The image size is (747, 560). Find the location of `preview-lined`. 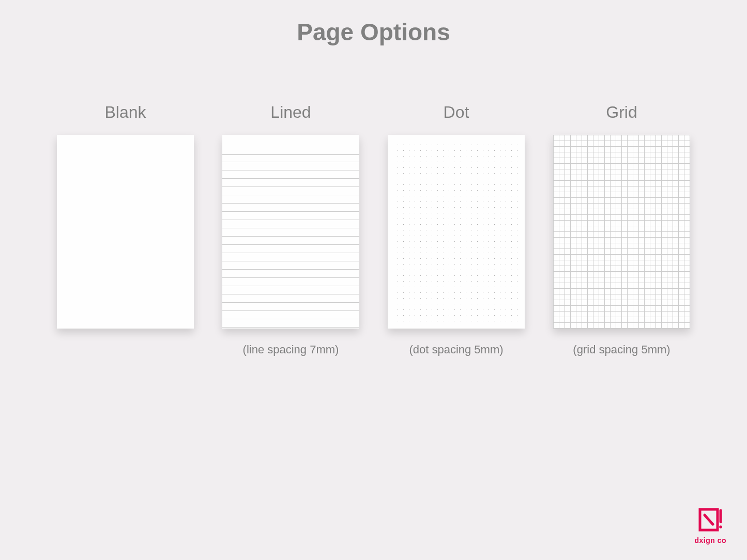

preview-lined is located at coordinates (291, 231).